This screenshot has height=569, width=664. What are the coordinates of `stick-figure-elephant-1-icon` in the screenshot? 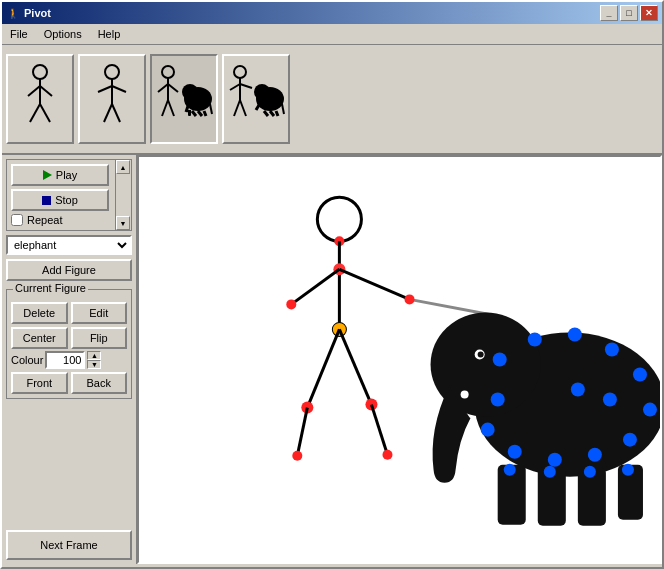 It's located at (184, 99).